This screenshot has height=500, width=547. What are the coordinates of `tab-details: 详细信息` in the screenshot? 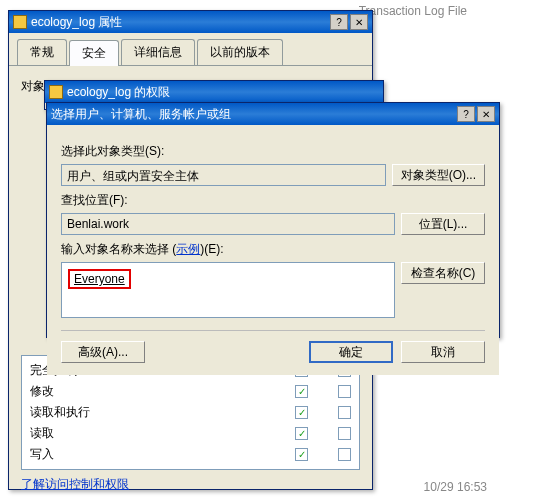 It's located at (158, 52).